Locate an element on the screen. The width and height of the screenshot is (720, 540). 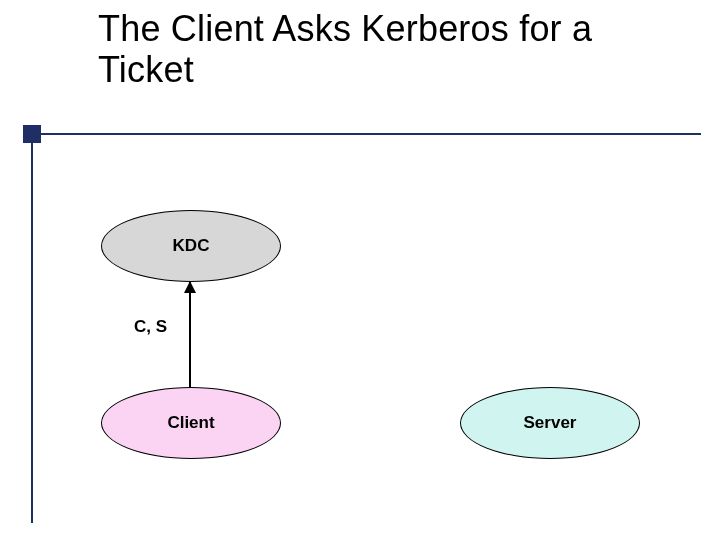
left-rule is located at coordinates (32, 333).